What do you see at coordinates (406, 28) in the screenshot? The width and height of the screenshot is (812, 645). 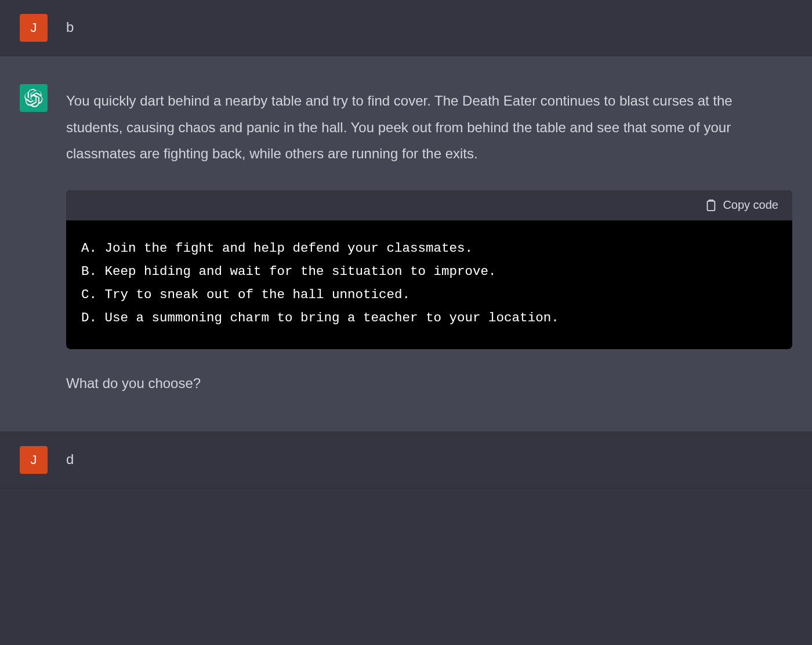 I see `user-message-row: J b` at bounding box center [406, 28].